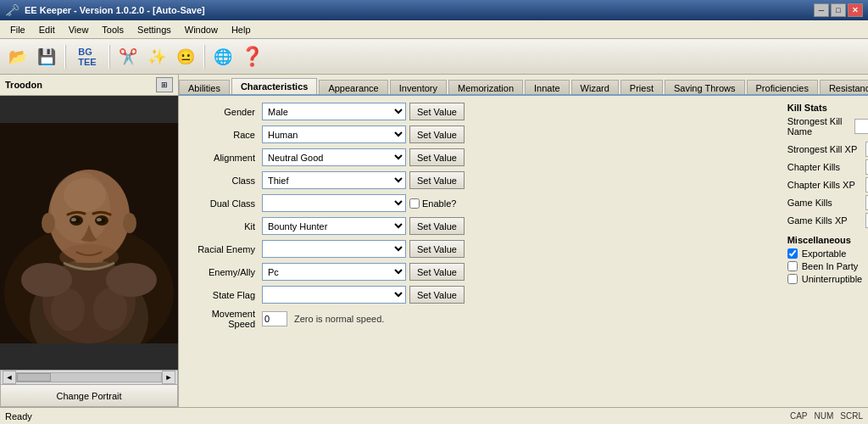  Describe the element at coordinates (65, 57) in the screenshot. I see `toolbar-separator` at that location.